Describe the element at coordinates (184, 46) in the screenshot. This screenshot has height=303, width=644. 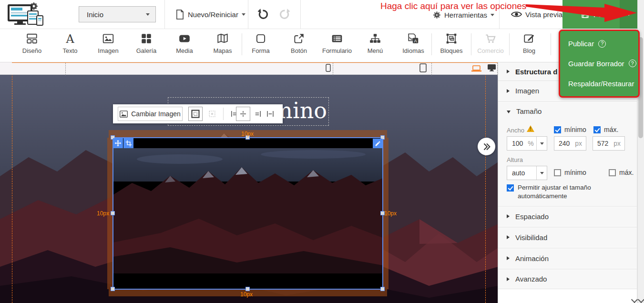
I see `tool-media: Media` at that location.